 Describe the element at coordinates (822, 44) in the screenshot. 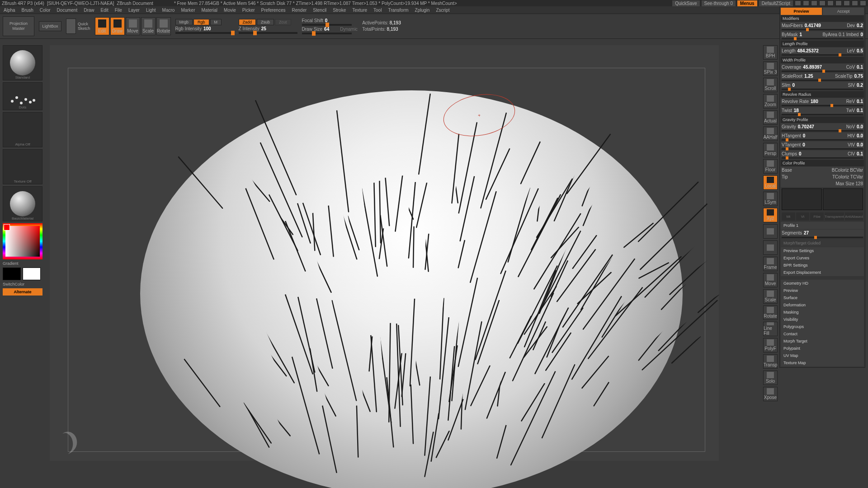

I see `length-profile-header: Length Profile` at that location.